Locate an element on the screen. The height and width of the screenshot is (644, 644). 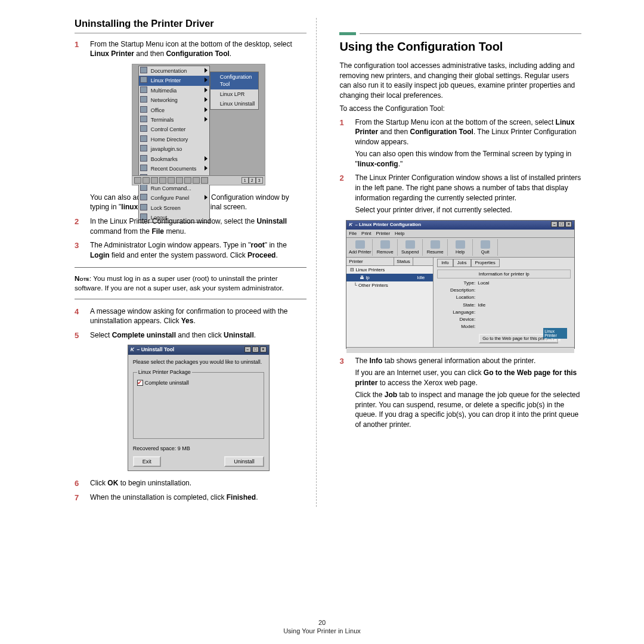
section-heading-config-tool: Using the Configuration Tool is located at coordinates (460, 47).